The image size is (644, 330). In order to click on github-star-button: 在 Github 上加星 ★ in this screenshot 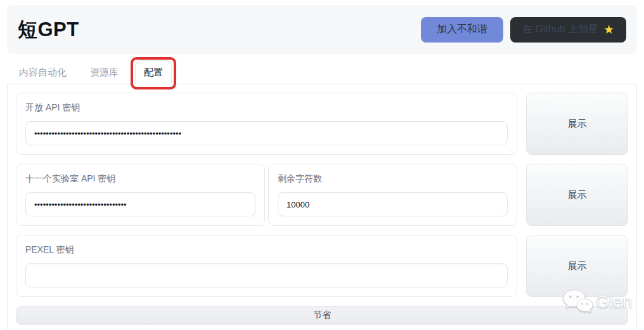, I will do `click(568, 30)`.